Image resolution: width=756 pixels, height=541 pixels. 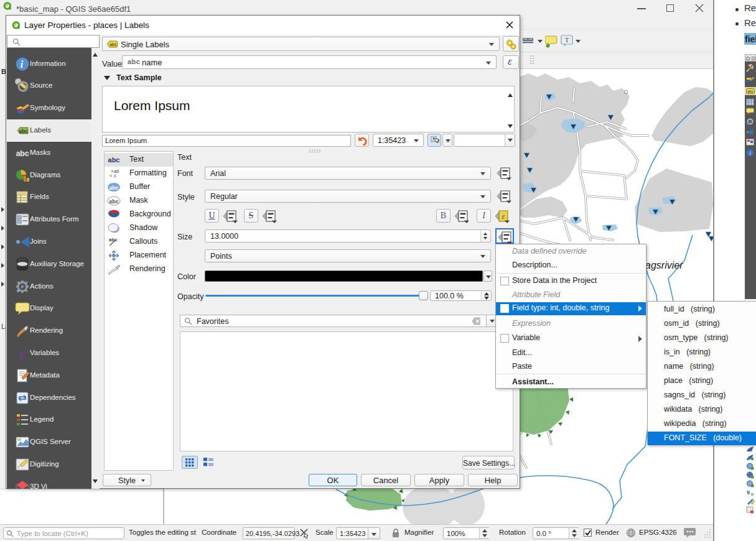 What do you see at coordinates (748, 492) in the screenshot?
I see `svg-text: 9` at bounding box center [748, 492].